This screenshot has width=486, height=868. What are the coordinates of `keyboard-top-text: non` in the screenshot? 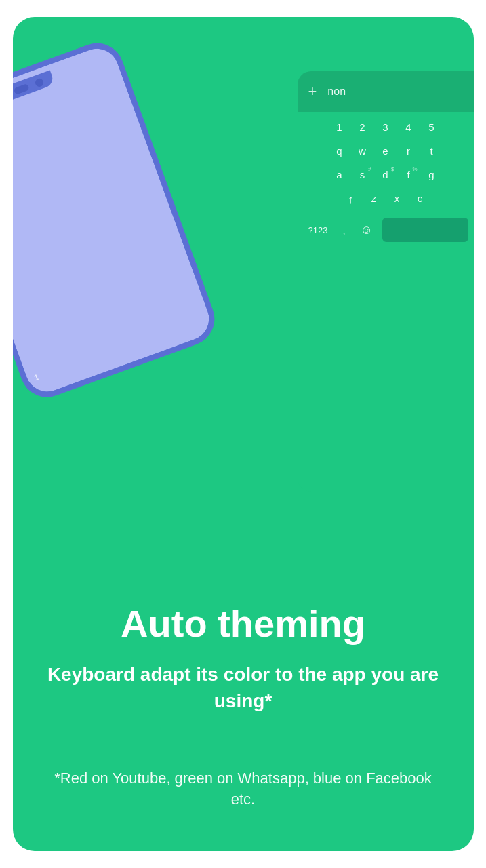 It's located at (336, 92).